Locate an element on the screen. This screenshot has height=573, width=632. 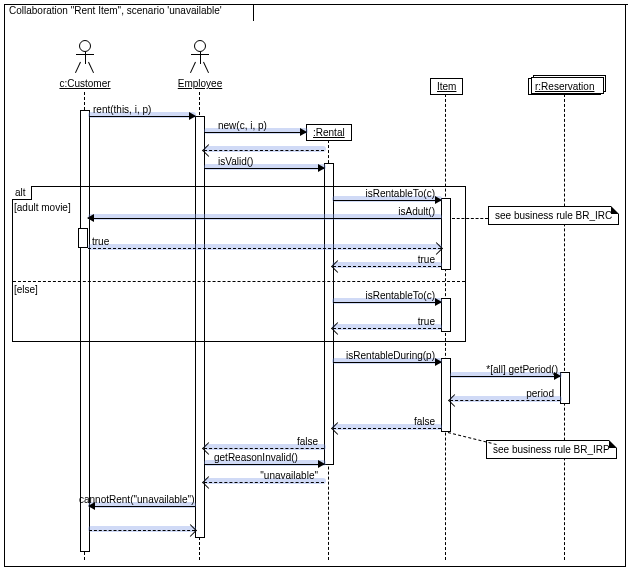
msg-getperiod: *[all] getPeriod() is located at coordinates (505, 374).